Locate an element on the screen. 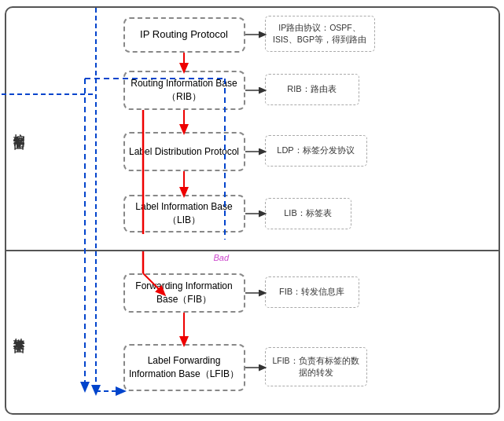  ldp-node: Label Distribution Protocol is located at coordinates (184, 152).